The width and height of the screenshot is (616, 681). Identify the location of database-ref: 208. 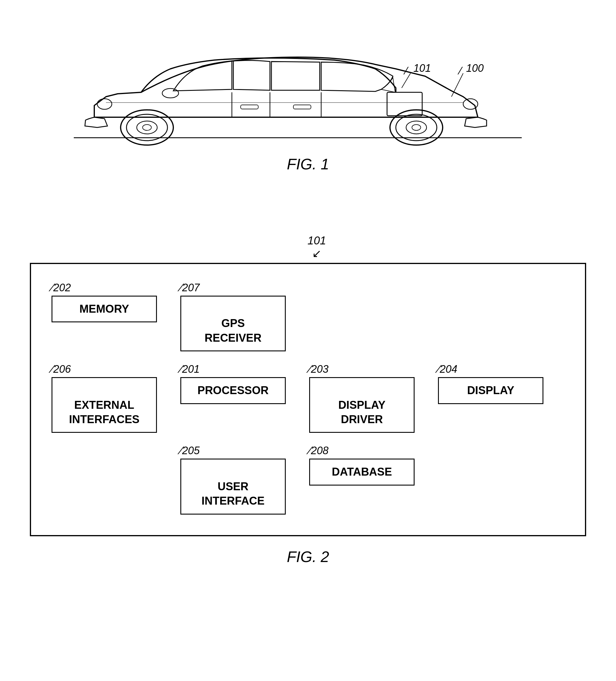
(320, 451).